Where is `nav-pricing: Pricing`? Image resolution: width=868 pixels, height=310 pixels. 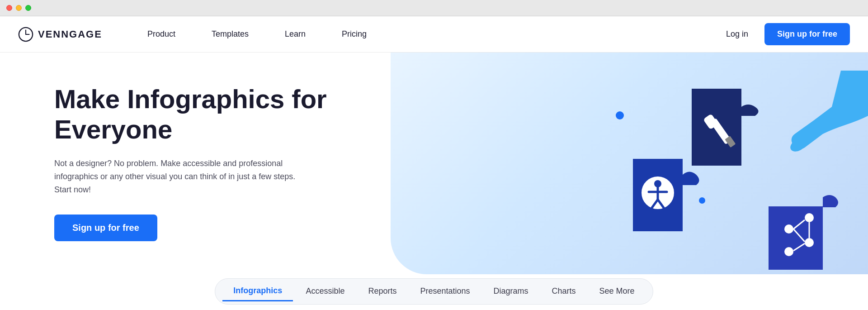
nav-pricing: Pricing is located at coordinates (354, 34).